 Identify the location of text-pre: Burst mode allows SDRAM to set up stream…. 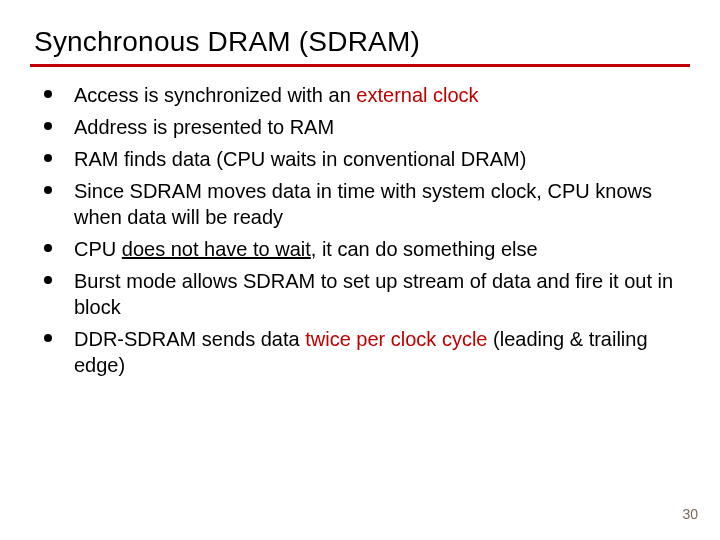
(374, 294).